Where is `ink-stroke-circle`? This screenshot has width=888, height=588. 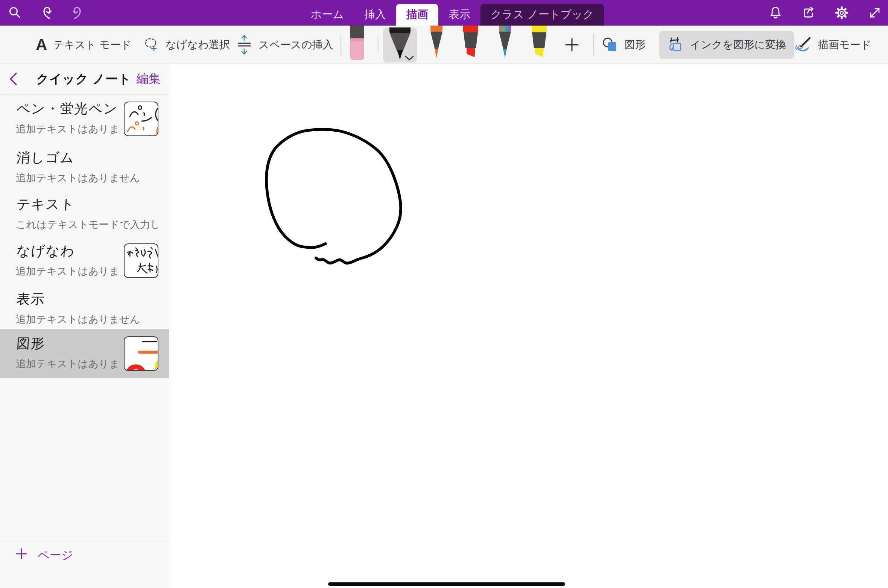
ink-stroke-circle is located at coordinates (333, 196).